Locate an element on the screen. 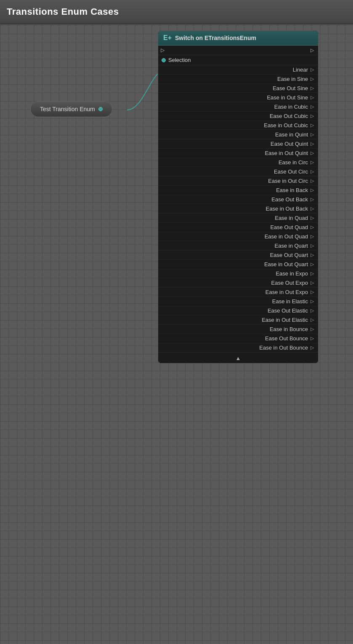  enum-label: Ease in Out Sine is located at coordinates (287, 98).